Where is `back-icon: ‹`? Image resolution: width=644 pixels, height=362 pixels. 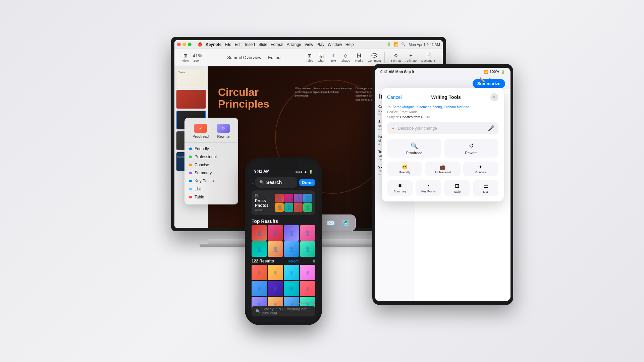
back-icon: ‹ is located at coordinates (252, 182).